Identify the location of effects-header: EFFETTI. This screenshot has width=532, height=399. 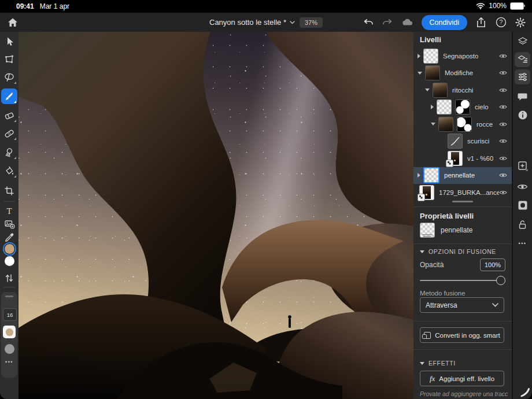
(438, 363).